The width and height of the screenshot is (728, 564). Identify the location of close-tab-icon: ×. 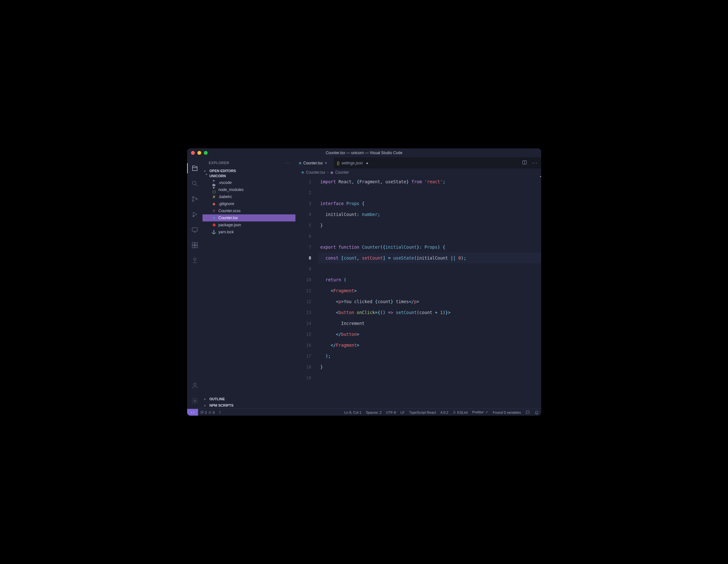
(326, 163).